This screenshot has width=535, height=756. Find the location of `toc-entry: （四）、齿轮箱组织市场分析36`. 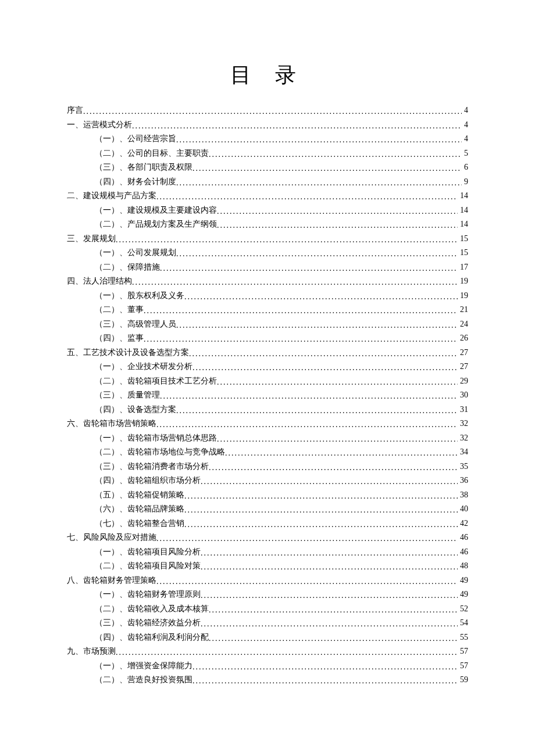

toc-entry: （四）、齿轮箱组织市场分析36 is located at coordinates (268, 481).